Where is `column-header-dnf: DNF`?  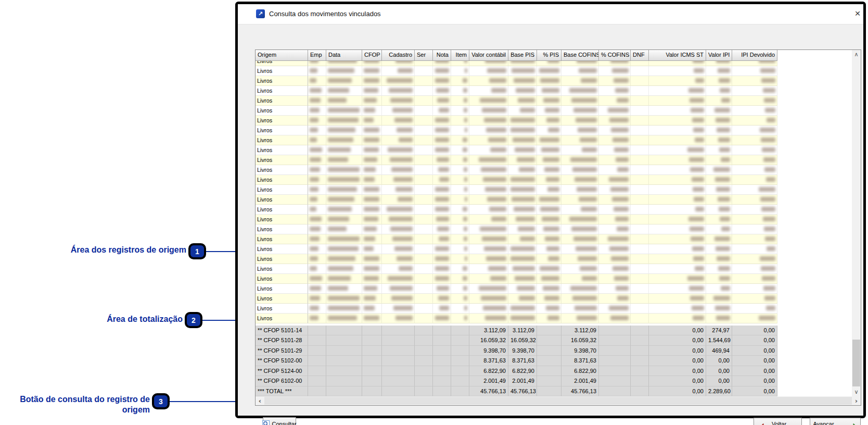 column-header-dnf: DNF is located at coordinates (640, 55).